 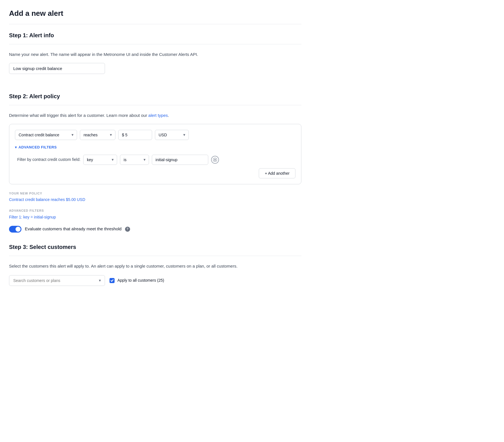 What do you see at coordinates (155, 54) in the screenshot?
I see `step1-description: Name your new alert. The name will appea…` at bounding box center [155, 54].